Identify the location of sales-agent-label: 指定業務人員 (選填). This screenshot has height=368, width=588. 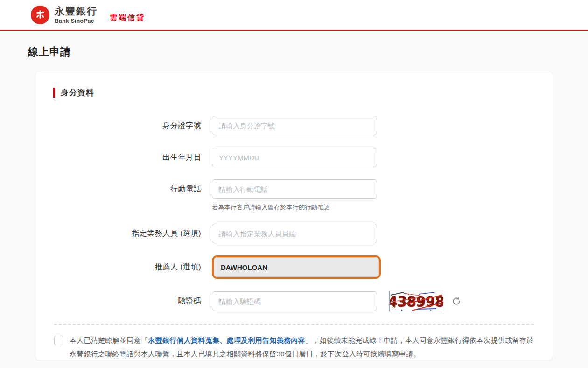
(133, 234).